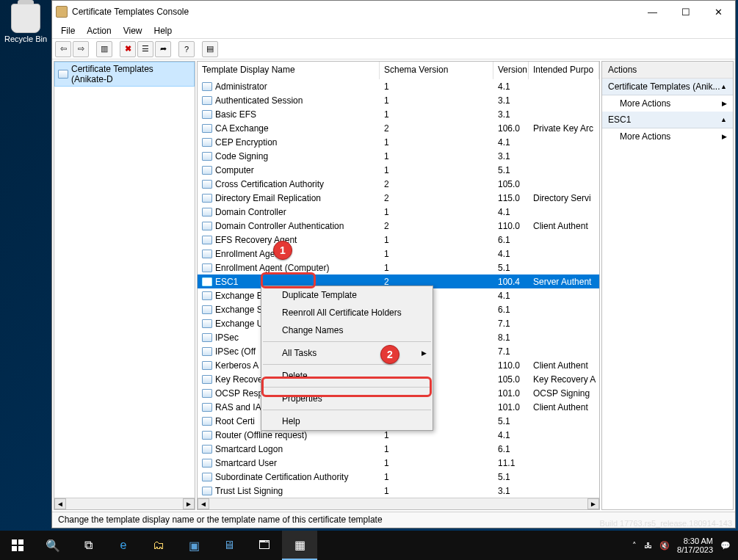  What do you see at coordinates (68, 31) in the screenshot?
I see `menu-file: File` at bounding box center [68, 31].